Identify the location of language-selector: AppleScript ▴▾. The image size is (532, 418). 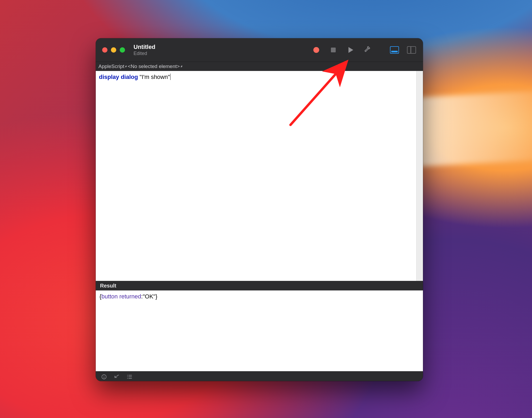
(112, 66).